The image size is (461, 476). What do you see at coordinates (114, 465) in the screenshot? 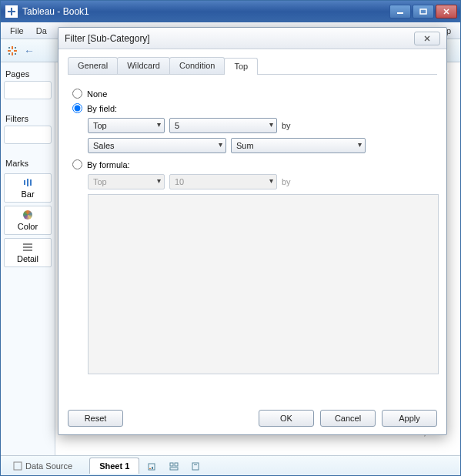
I see `sheet-tab: Sheet 1` at bounding box center [114, 465].